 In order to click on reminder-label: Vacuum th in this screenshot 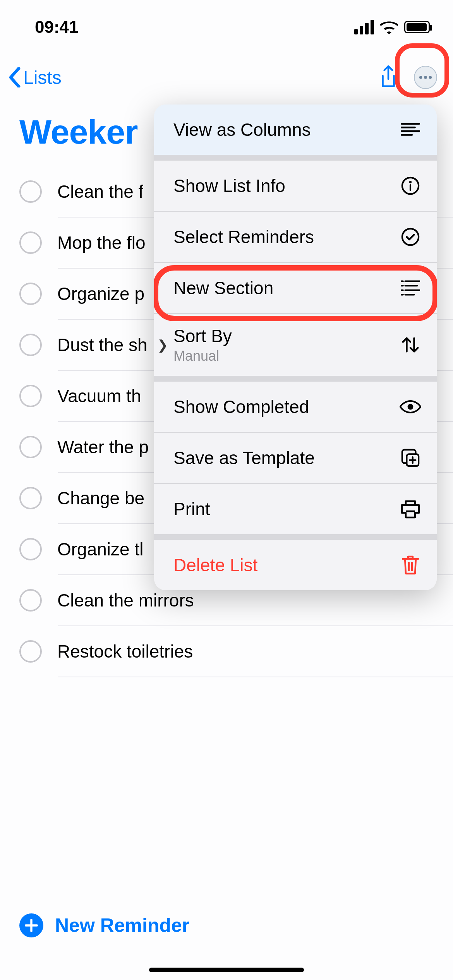, I will do `click(99, 396)`.